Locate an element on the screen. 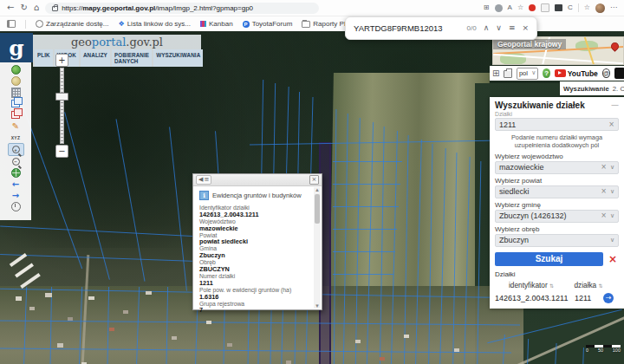 Image resolution: width=624 pixels, height=364 pixels. profile-avatar is located at coordinates (600, 9).